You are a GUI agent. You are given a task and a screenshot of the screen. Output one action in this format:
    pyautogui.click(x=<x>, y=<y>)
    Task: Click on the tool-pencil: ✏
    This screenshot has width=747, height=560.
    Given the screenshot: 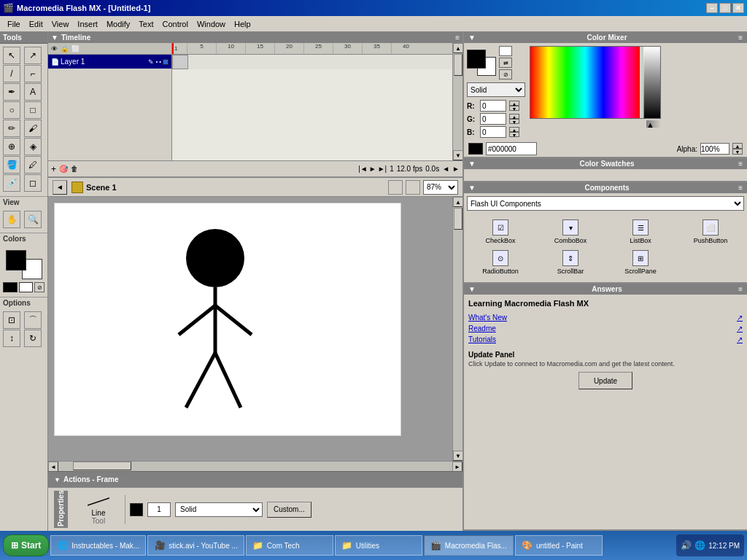 What is the action you would take?
    pyautogui.click(x=12, y=128)
    